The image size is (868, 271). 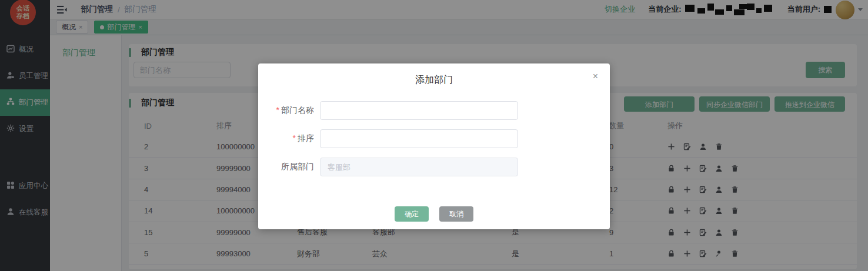 I want to click on cancel-button: 取消, so click(x=456, y=214).